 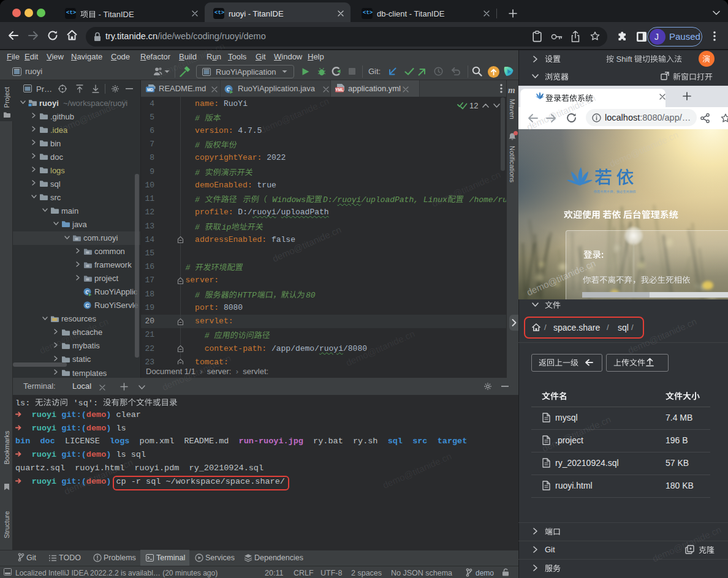 I want to click on svg-text: MD, so click(x=150, y=89).